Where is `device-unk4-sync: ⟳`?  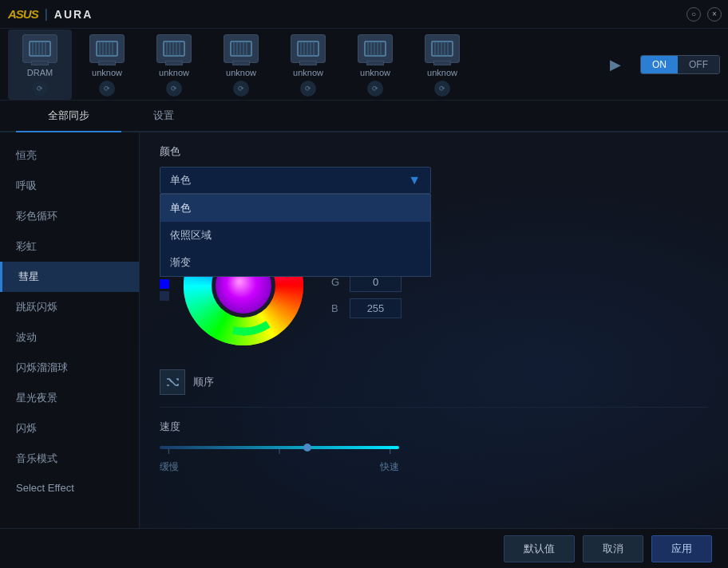
device-unk4-sync: ⟳ is located at coordinates (308, 89).